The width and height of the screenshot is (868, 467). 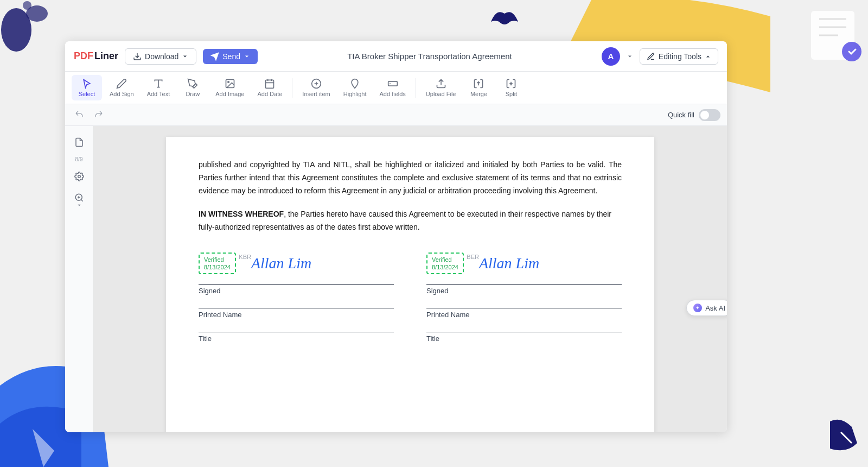 I want to click on right-broker-label: BER, so click(x=473, y=257).